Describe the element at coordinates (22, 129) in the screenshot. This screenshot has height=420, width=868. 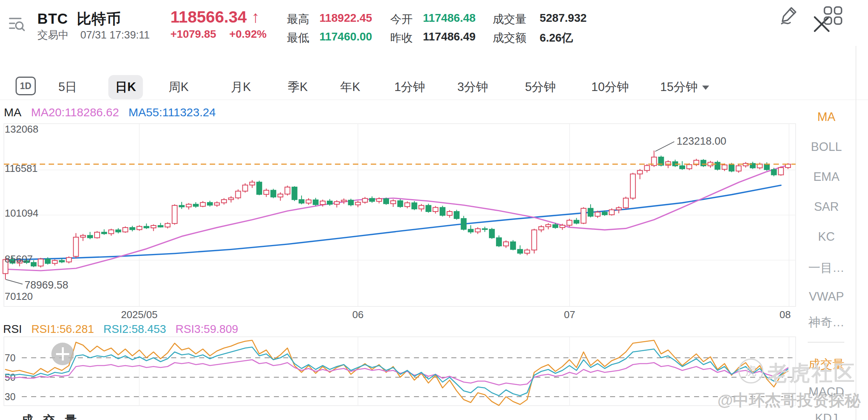
I see `svg-text: 132068` at that location.